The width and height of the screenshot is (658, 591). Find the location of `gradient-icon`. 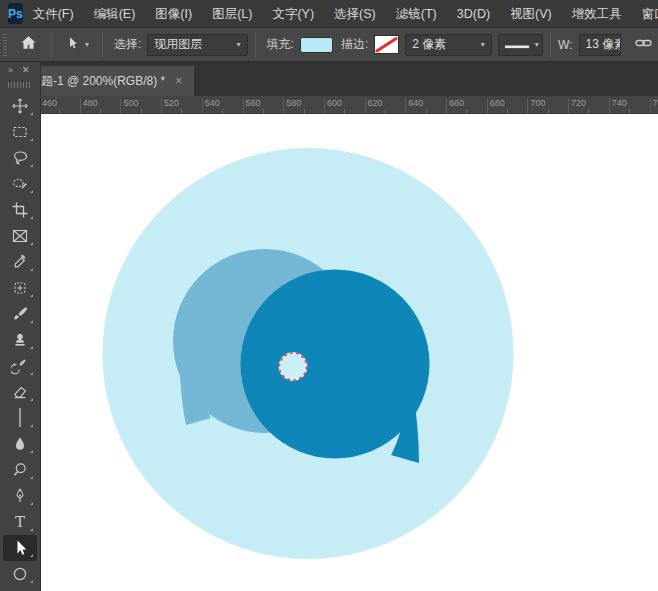

gradient-icon is located at coordinates (20, 418).